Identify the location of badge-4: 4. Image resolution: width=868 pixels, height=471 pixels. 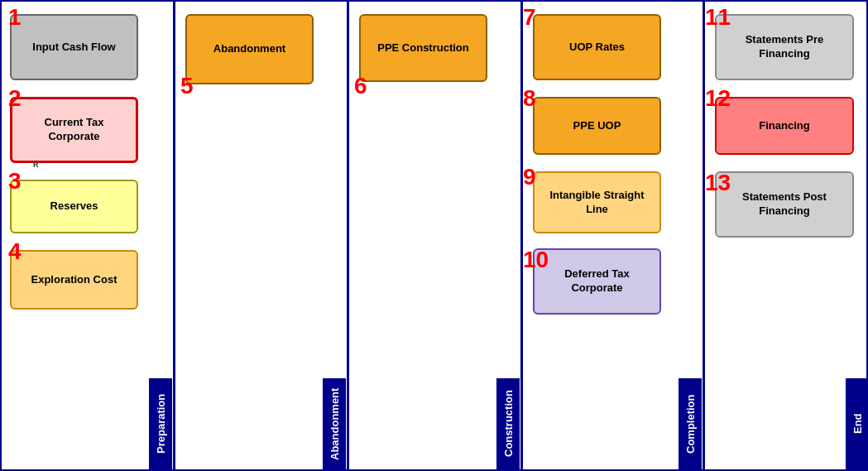
(15, 252).